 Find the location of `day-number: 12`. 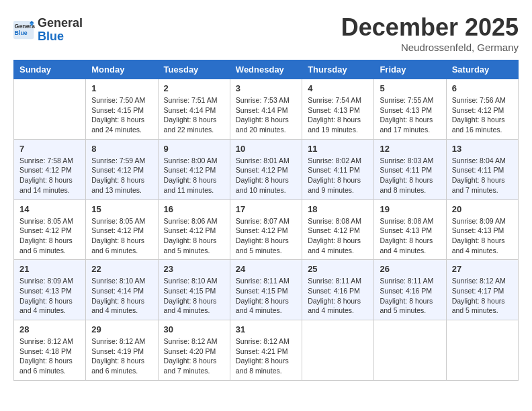

day-number: 12 is located at coordinates (410, 149).